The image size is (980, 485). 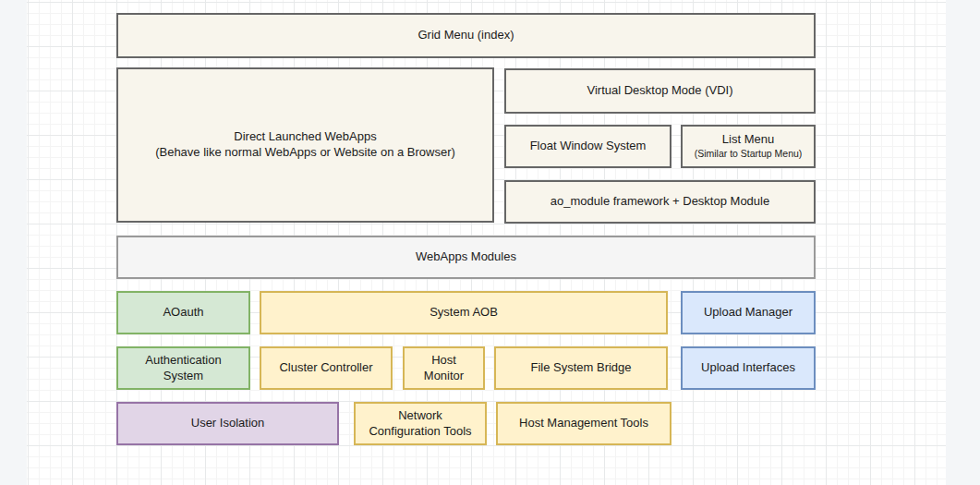 What do you see at coordinates (420, 423) in the screenshot?
I see `node-network-configuration-tools: Network Configuration Tools` at bounding box center [420, 423].